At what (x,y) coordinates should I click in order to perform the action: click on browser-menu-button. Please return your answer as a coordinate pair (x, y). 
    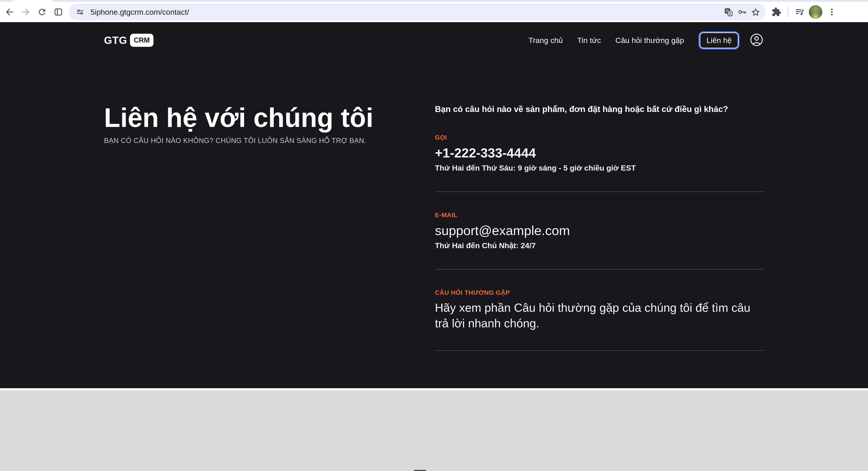
    Looking at the image, I should click on (832, 12).